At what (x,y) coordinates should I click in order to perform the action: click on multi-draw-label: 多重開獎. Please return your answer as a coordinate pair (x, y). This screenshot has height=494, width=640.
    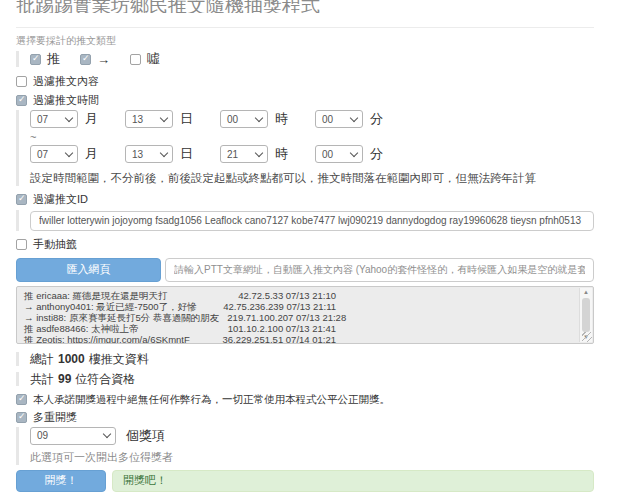
    Looking at the image, I should click on (55, 418).